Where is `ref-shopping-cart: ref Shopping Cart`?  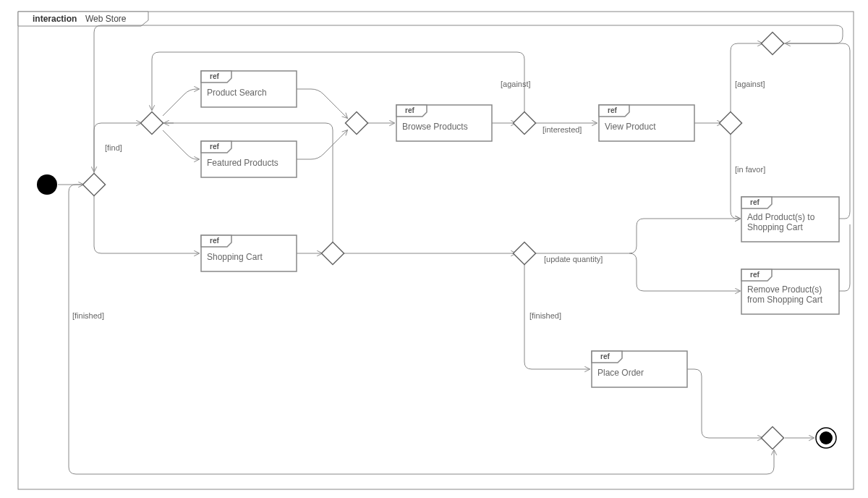 ref-shopping-cart: ref Shopping Cart is located at coordinates (249, 253).